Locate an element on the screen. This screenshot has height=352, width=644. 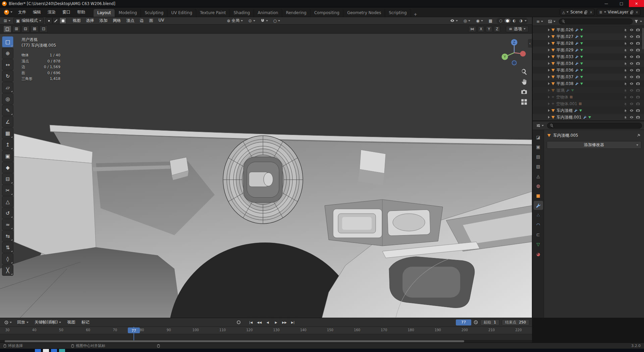
shrink-fatten: ⇅ is located at coordinates (8, 247).